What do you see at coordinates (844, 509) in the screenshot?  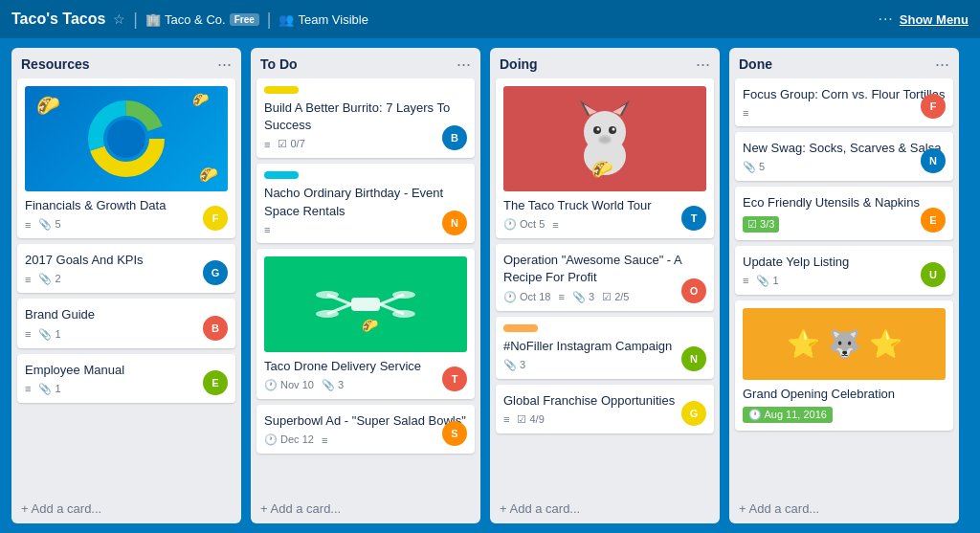 I see `add-card-done: + Add a card...` at bounding box center [844, 509].